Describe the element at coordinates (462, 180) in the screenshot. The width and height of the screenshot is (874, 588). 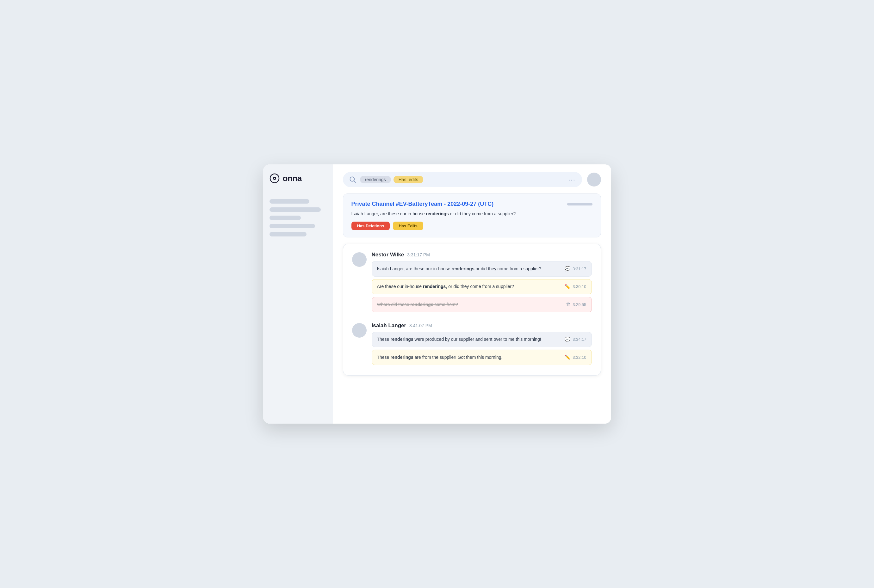
I see `search-bar: renderings Has: edits ···` at that location.